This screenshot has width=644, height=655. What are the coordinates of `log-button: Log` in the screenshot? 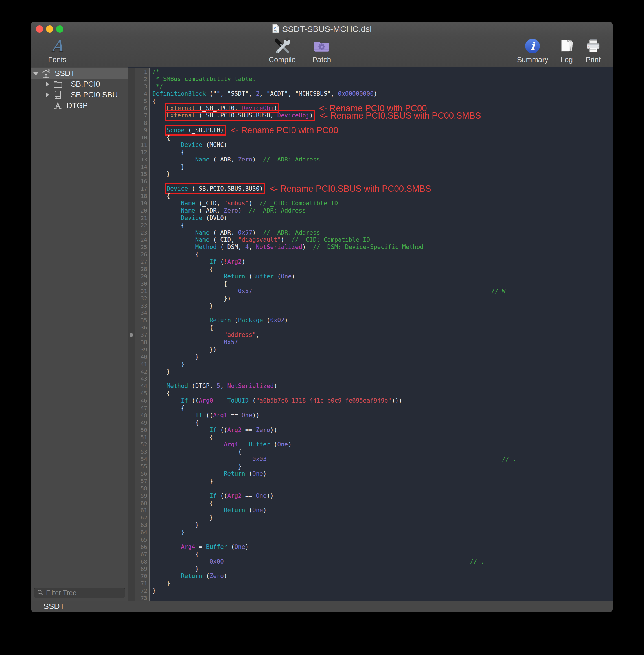 It's located at (567, 50).